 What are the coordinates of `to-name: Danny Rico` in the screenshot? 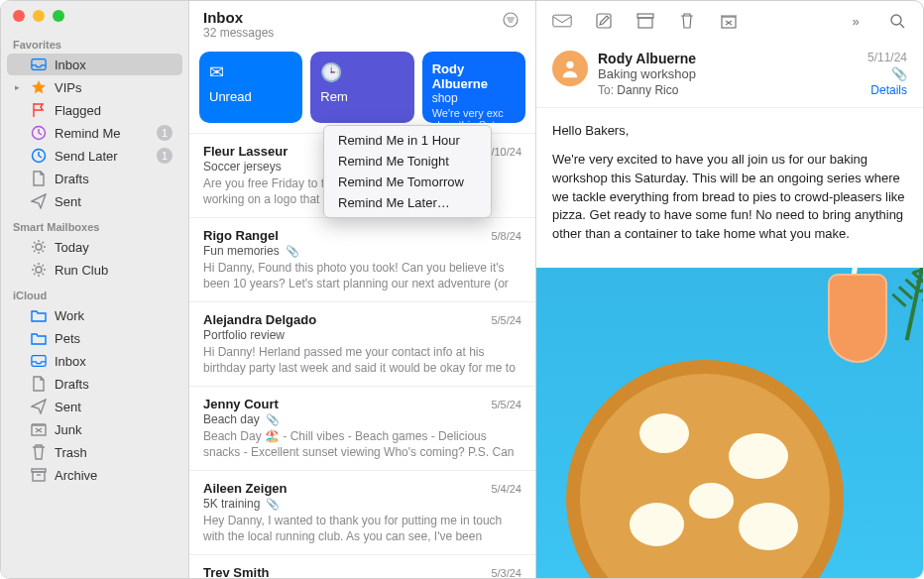 It's located at (647, 90).